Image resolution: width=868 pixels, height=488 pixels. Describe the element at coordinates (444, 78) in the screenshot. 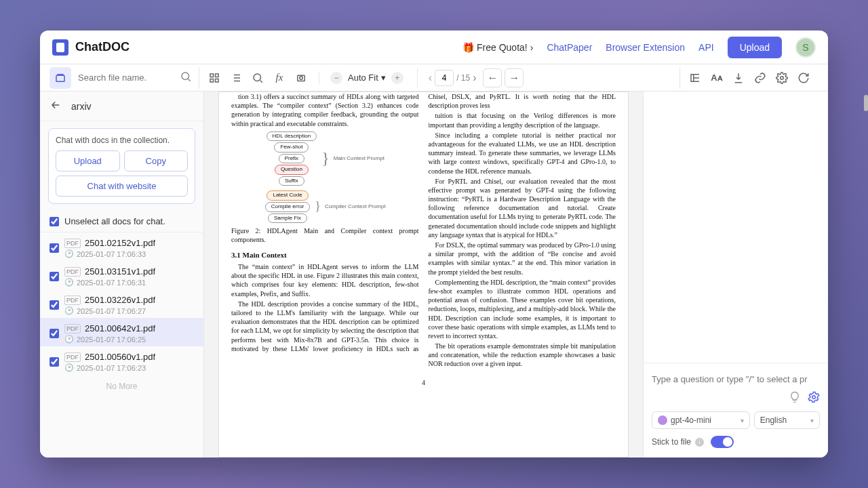

I see `page-number-input` at that location.